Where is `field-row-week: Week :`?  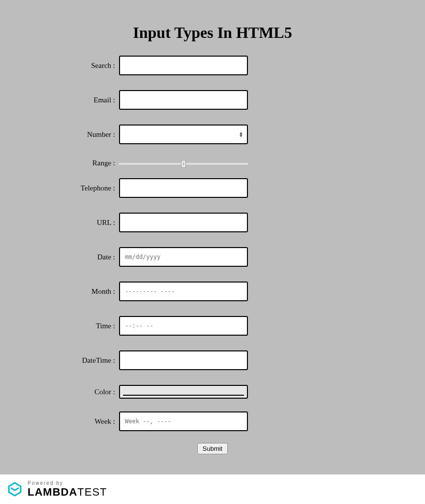
field-row-week: Week : is located at coordinates (212, 421).